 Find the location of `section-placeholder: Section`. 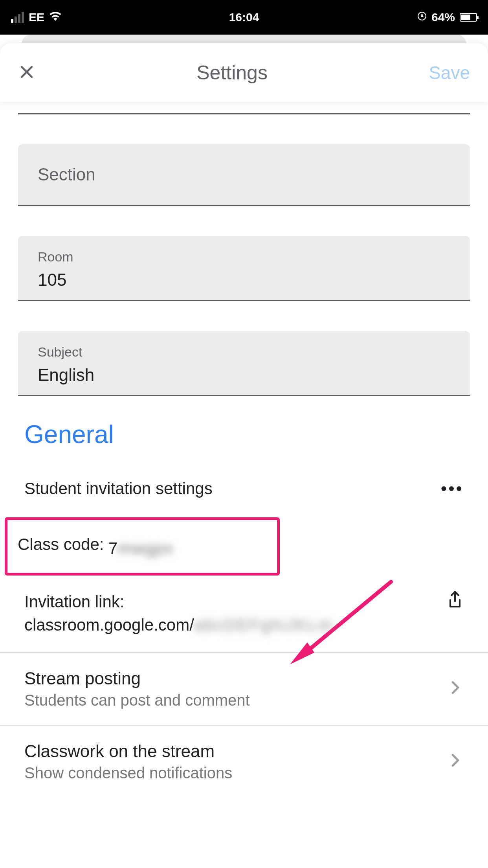

section-placeholder: Section is located at coordinates (244, 175).